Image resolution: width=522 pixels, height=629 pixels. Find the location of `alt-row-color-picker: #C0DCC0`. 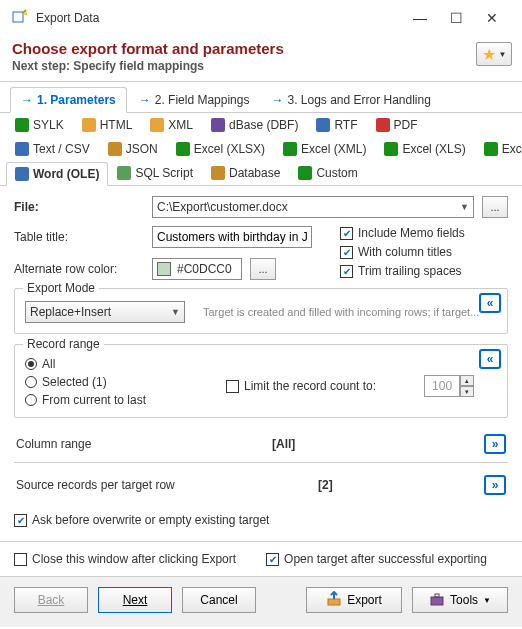

alt-row-color-picker: #C0DCC0 is located at coordinates (197, 269).